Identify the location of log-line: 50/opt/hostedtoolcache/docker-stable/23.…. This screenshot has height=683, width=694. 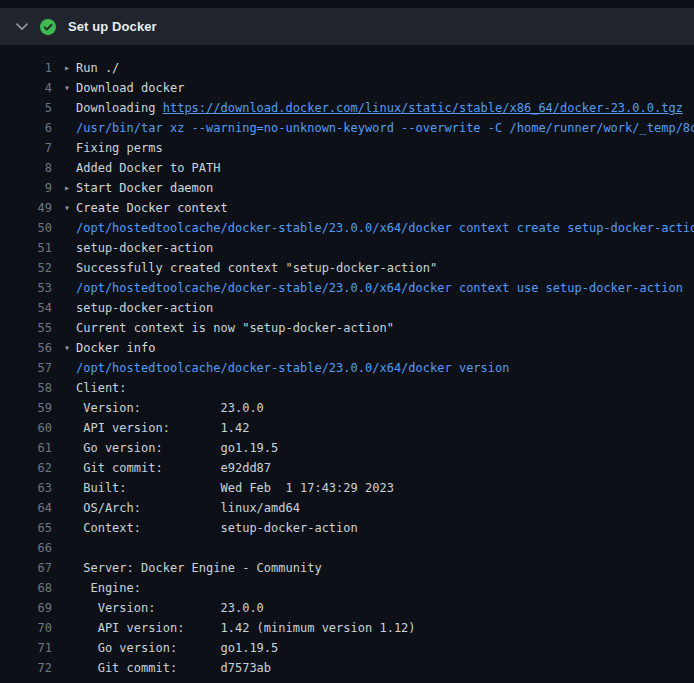
(347, 228).